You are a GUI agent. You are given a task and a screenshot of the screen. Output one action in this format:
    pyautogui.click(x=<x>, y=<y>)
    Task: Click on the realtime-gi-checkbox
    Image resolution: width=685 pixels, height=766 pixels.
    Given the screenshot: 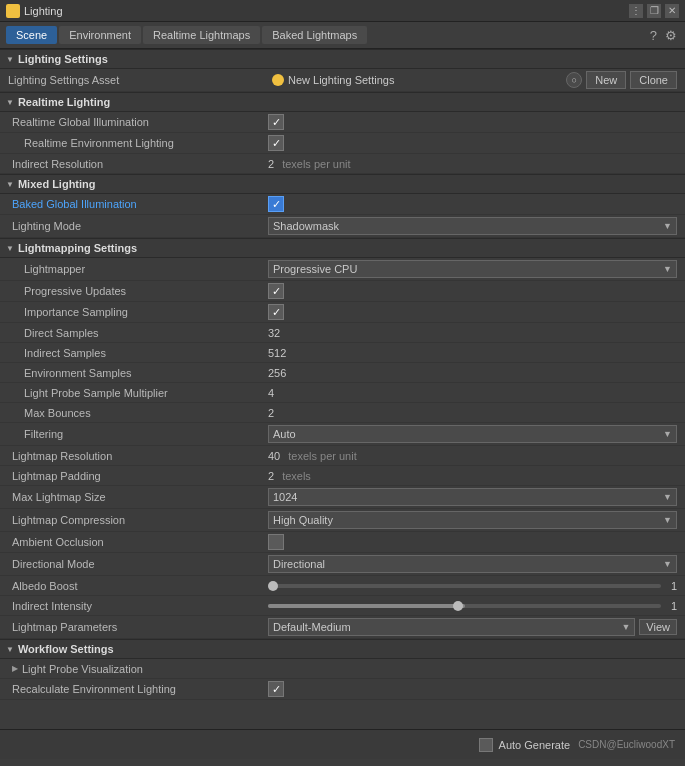 What is the action you would take?
    pyautogui.click(x=276, y=122)
    